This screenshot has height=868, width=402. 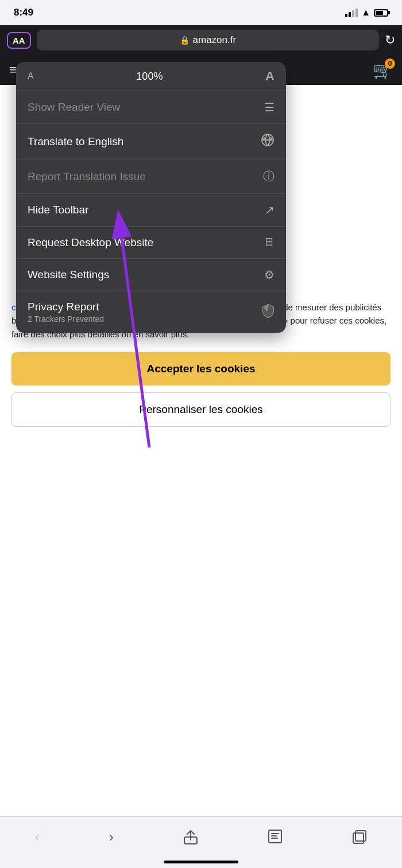 What do you see at coordinates (270, 76) in the screenshot?
I see `font-increase-button: A` at bounding box center [270, 76].